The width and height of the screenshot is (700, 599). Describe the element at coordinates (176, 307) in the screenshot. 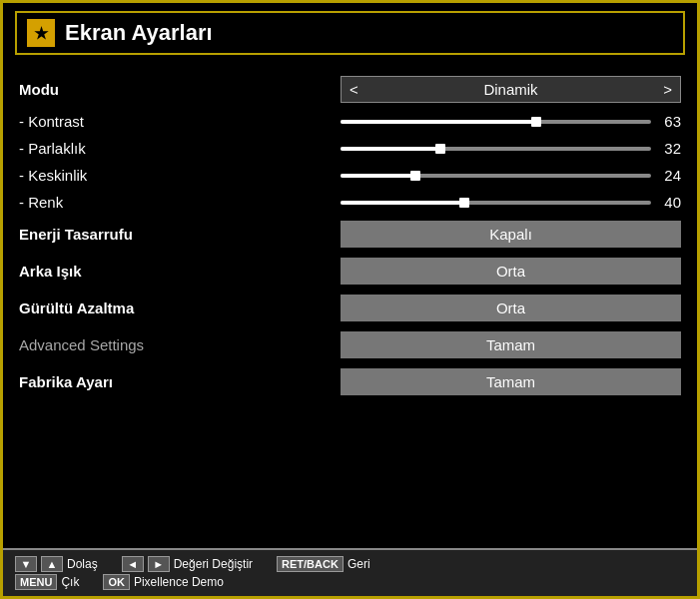

I see `setting-label: Gürültü Azaltma` at that location.